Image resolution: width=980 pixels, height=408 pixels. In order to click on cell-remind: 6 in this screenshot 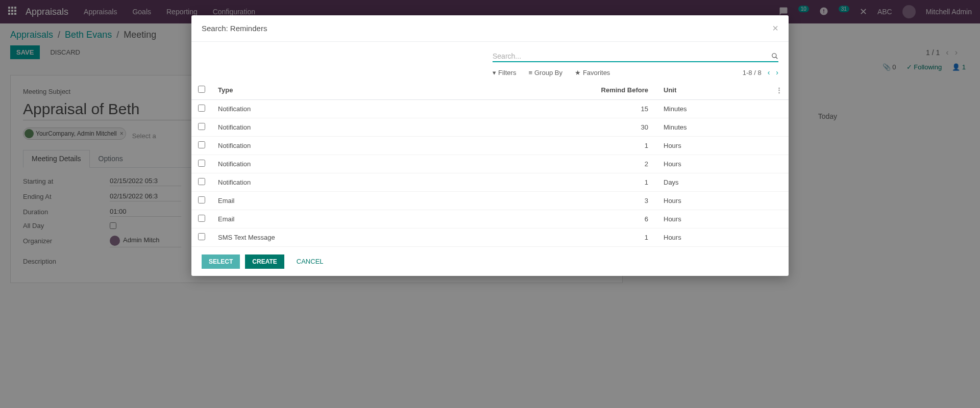, I will do `click(622, 219)`.